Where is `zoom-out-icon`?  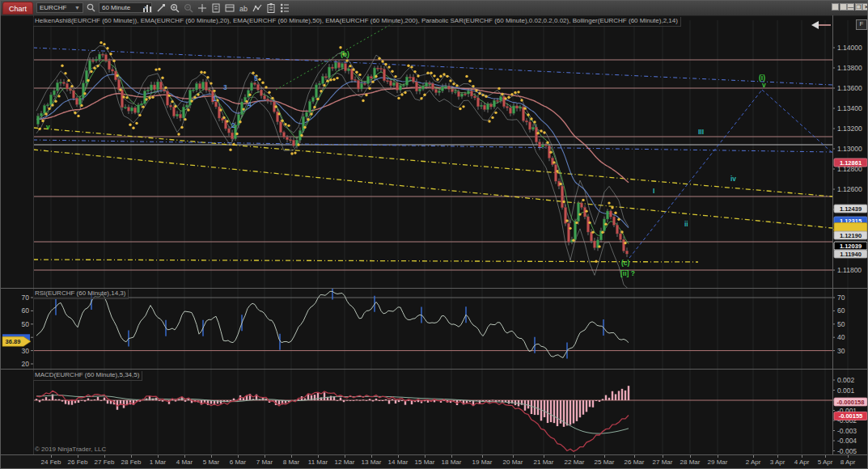
zoom-out-icon is located at coordinates (188, 8).